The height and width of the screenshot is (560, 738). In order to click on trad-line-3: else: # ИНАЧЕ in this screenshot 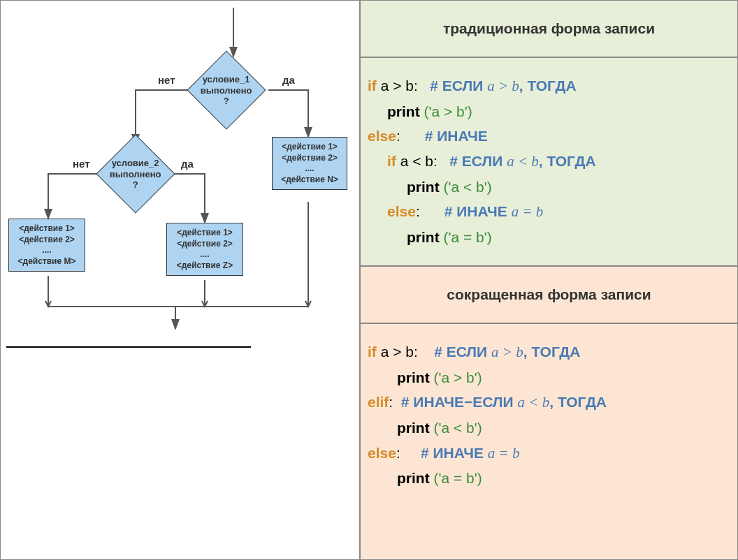, I will do `click(549, 136)`.